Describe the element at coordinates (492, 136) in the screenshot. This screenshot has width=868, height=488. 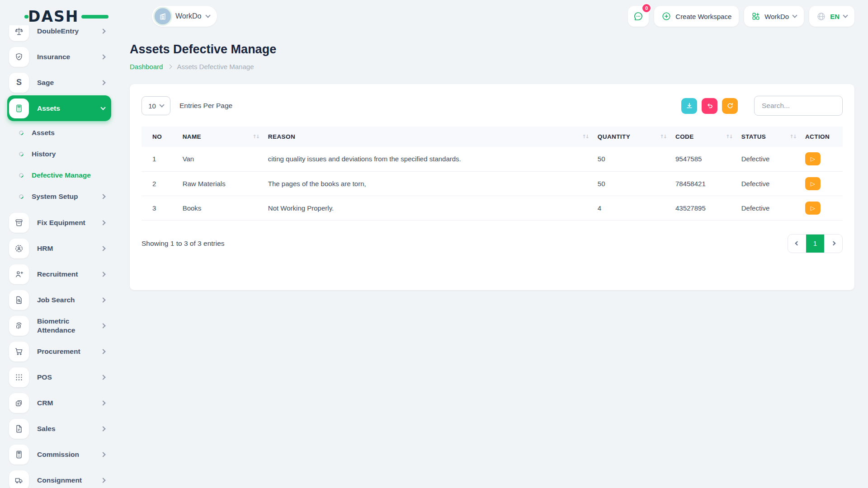
I see `table-header-row: NO NAME↑↓ REASON↑↓ QUANTITY↑↓ CODE↑↓ STA…` at that location.